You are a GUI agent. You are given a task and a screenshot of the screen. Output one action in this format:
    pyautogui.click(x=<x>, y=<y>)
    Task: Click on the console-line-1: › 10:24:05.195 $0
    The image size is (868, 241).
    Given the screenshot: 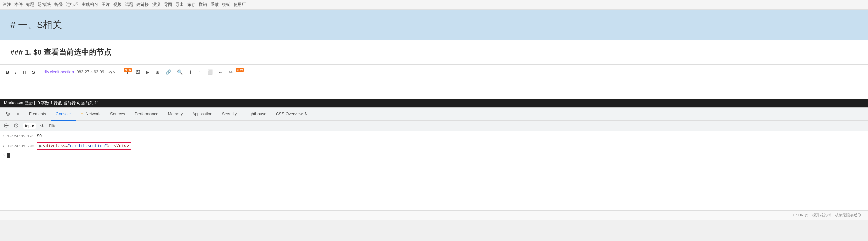 What is the action you would take?
    pyautogui.click(x=434, y=136)
    